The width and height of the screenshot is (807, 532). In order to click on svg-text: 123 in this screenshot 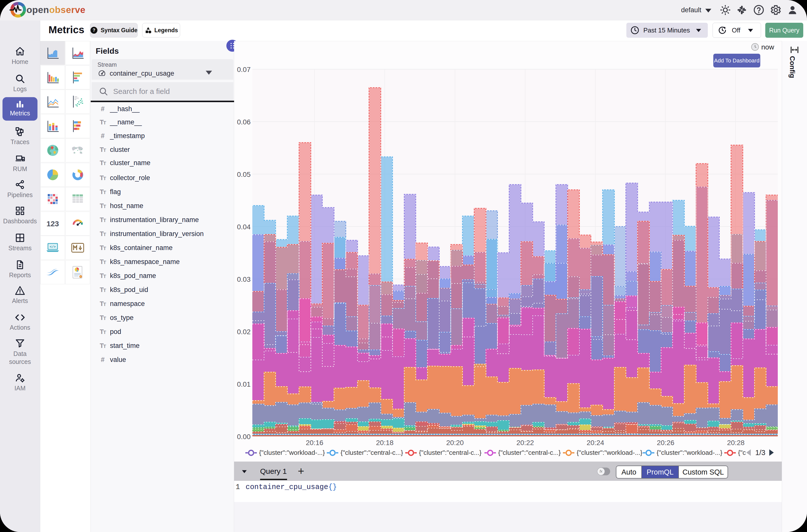, I will do `click(52, 224)`.